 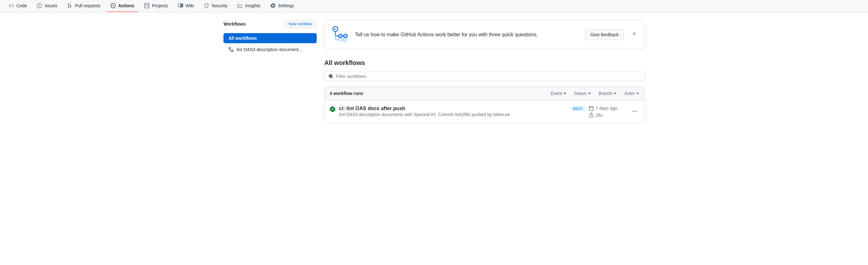 What do you see at coordinates (485, 105) in the screenshot?
I see `workflow-runs-box: 4 workflow runs Event Status Branch` at bounding box center [485, 105].